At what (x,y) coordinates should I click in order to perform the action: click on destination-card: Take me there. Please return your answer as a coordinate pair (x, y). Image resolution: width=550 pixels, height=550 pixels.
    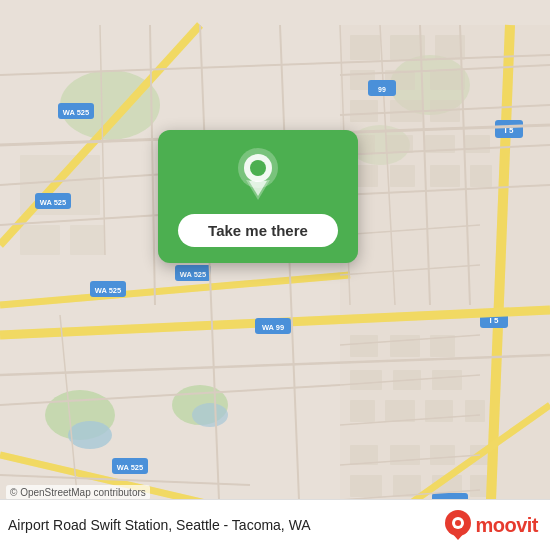
    Looking at the image, I should click on (258, 196).